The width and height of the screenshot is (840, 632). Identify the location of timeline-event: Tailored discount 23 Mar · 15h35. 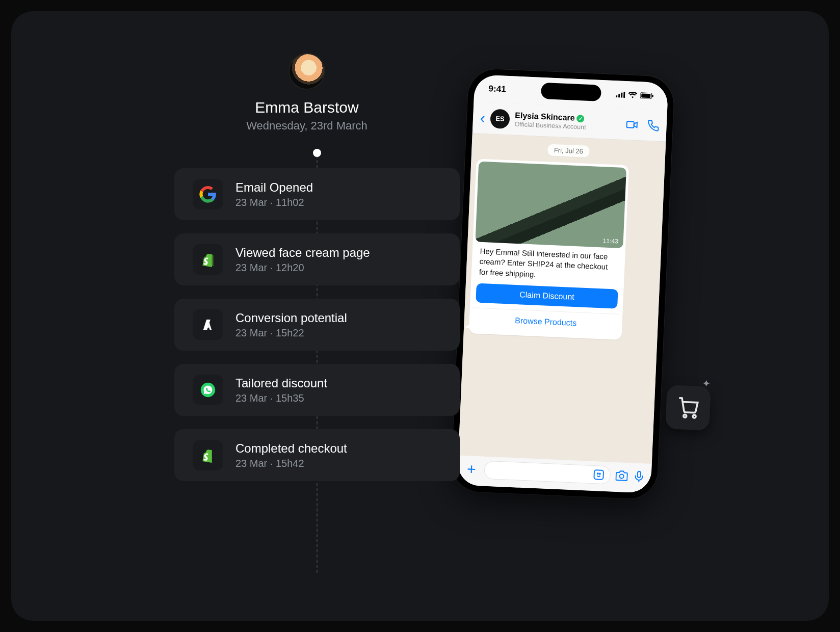
(317, 390).